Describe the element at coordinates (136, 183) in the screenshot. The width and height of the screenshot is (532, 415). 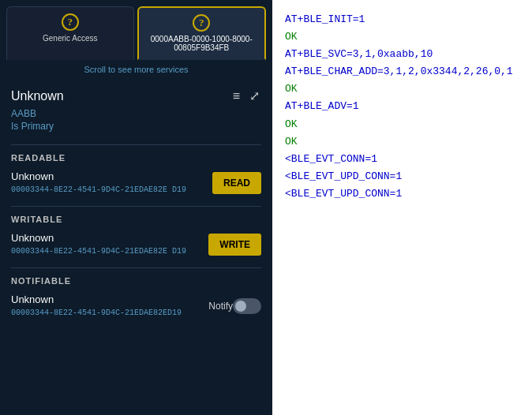
I see `char-row-readable: Unknown 00003344-8E22-4541-9D4C-21EDAE82…` at that location.